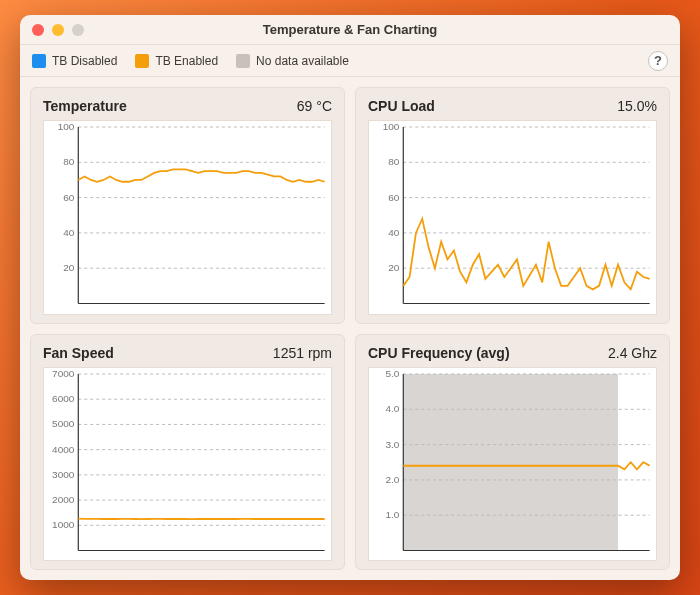 The image size is (700, 595). Describe the element at coordinates (58, 30) in the screenshot. I see `minimize-button` at that location.